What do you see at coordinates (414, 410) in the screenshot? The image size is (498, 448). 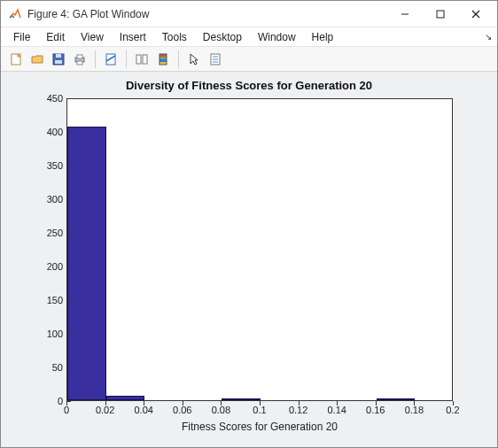 I see `x-tick-label: 0.18` at bounding box center [414, 410].